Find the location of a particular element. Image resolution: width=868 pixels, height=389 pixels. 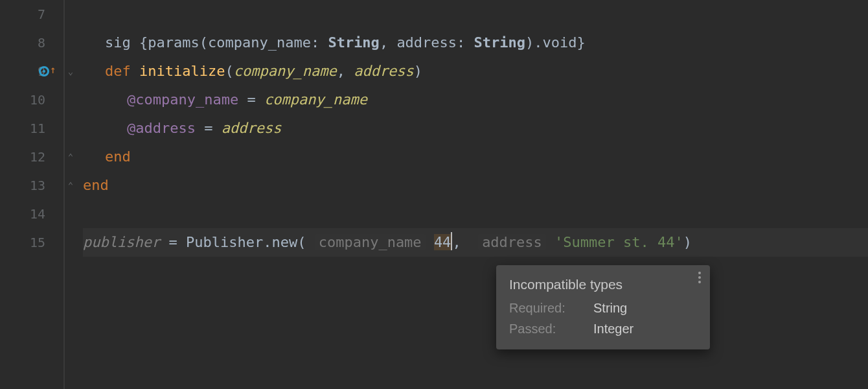

more-actions-icon is located at coordinates (700, 277).